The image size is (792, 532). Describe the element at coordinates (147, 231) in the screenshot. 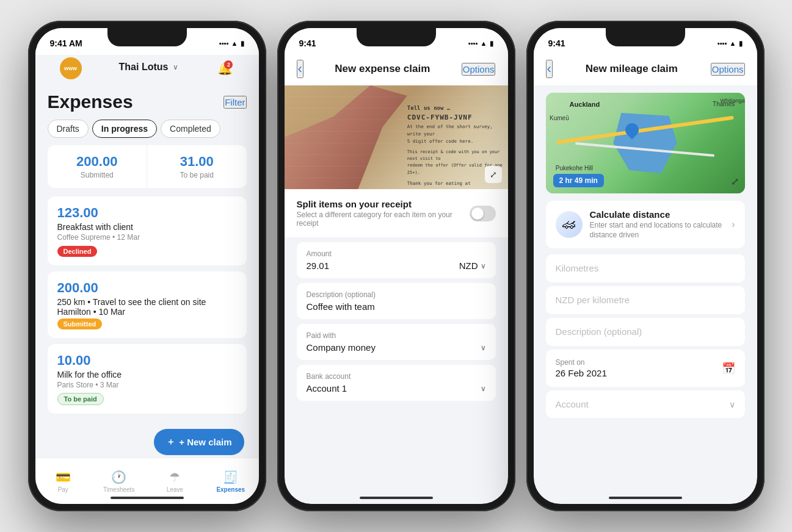

I see `expense-item-1: 123.00 Breakfast with client Coffee Supr…` at that location.